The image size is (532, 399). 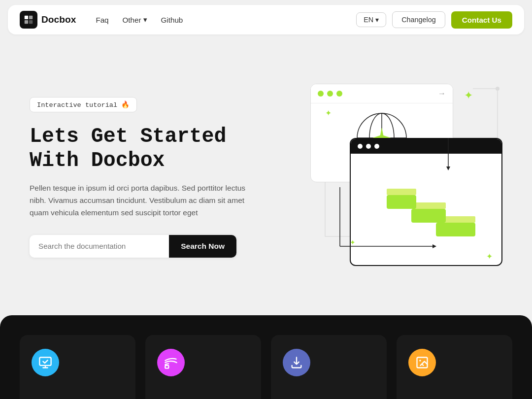 I want to click on navbar: Docbox Faq Other ▾ Github EN ▾ Changelog…, so click(x=266, y=20).